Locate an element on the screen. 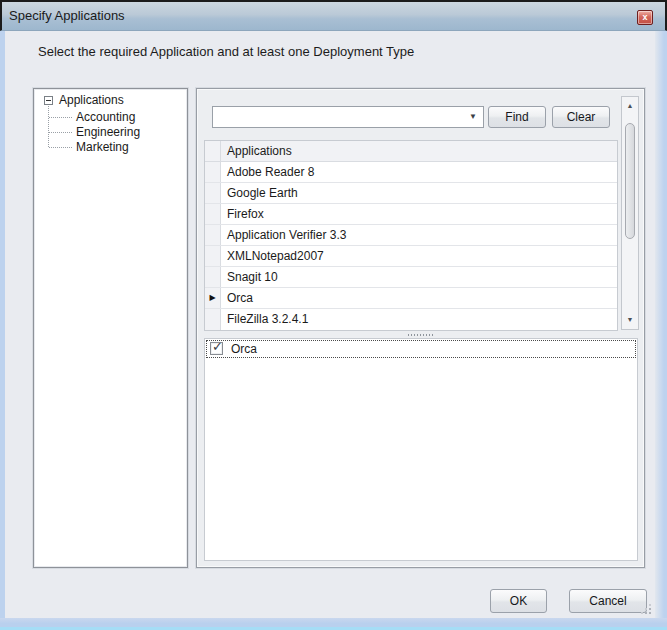 This screenshot has width=667, height=630. chevron-down-icon: ▼ is located at coordinates (473, 116).